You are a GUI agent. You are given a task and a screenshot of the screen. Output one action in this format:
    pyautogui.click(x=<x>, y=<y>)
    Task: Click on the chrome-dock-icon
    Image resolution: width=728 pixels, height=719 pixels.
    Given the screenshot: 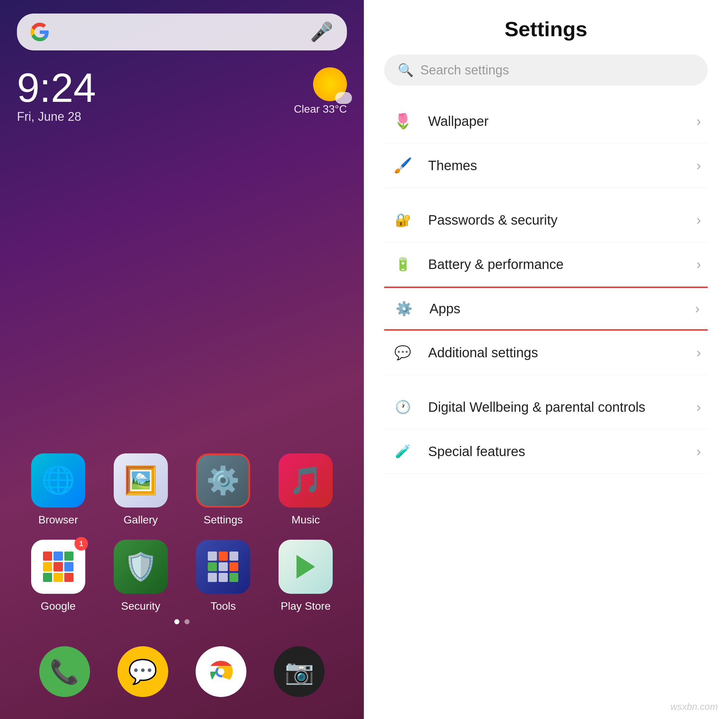 What is the action you would take?
    pyautogui.click(x=221, y=672)
    